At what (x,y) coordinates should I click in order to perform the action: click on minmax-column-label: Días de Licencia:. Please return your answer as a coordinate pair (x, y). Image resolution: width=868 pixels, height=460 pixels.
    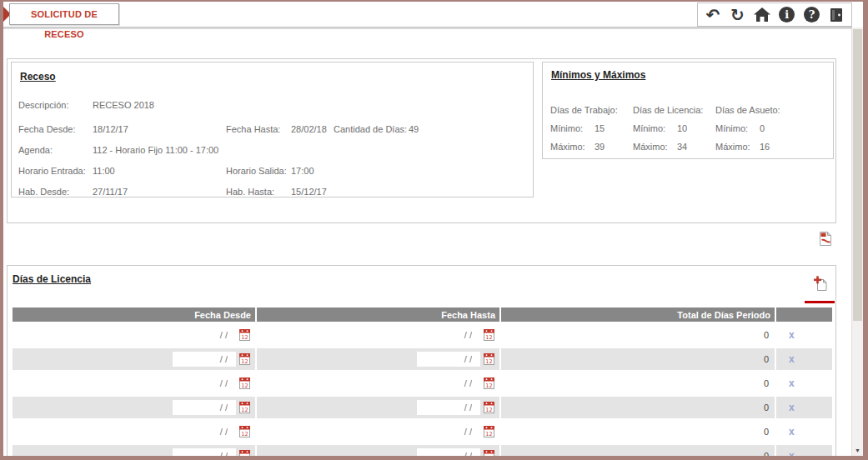
    Looking at the image, I should click on (674, 110).